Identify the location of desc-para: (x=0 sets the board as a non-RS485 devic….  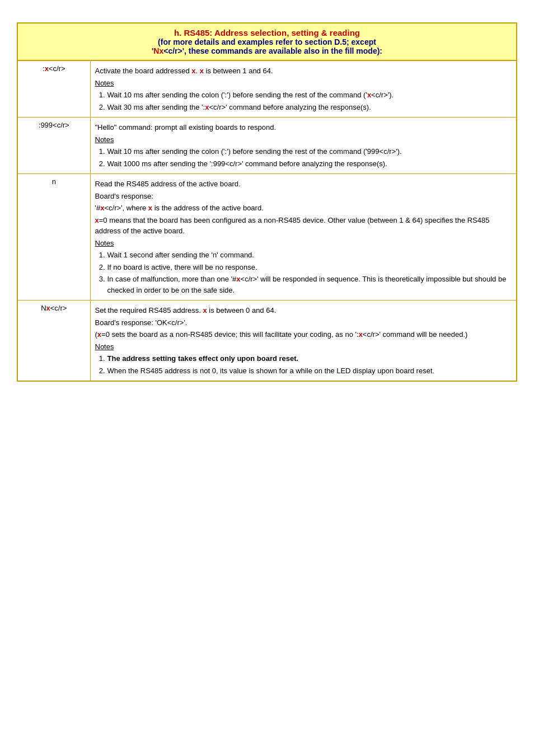
(303, 335).